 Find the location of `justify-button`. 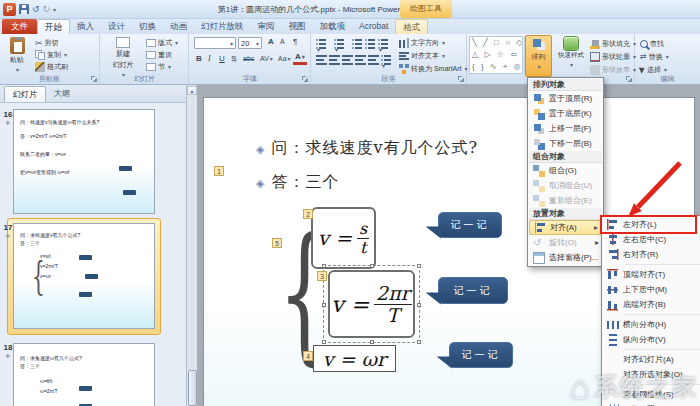

justify-button is located at coordinates (360, 60).